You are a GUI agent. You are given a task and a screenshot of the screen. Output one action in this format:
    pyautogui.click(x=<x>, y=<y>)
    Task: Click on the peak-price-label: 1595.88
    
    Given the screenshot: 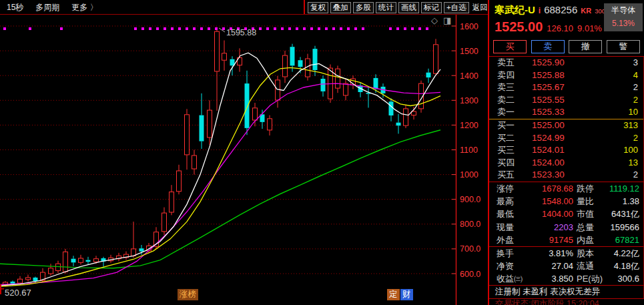 What is the action you would take?
    pyautogui.click(x=242, y=33)
    